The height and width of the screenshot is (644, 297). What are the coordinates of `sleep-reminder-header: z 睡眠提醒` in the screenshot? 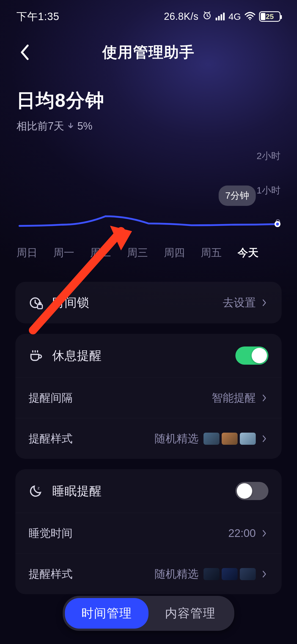 It's located at (148, 491).